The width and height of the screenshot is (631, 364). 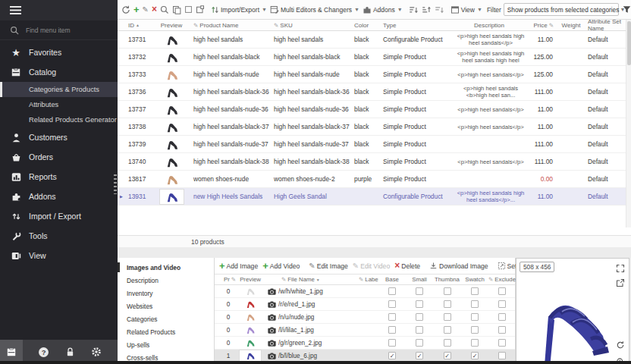 I want to click on sidebar-item-reports: Reports, so click(x=59, y=177).